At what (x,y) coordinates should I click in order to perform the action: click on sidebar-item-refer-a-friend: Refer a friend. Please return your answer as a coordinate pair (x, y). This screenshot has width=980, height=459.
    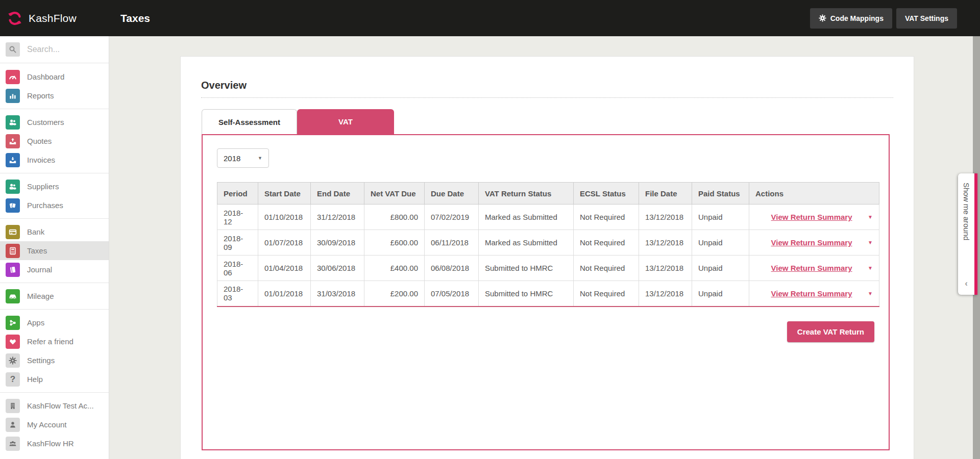
    Looking at the image, I should click on (54, 342).